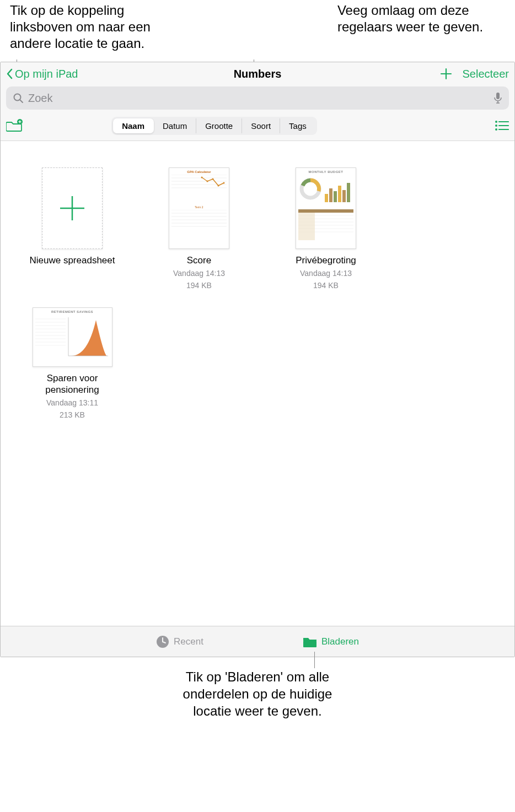 The width and height of the screenshot is (515, 812). What do you see at coordinates (189, 642) in the screenshot?
I see `tab-label: Recent` at bounding box center [189, 642].